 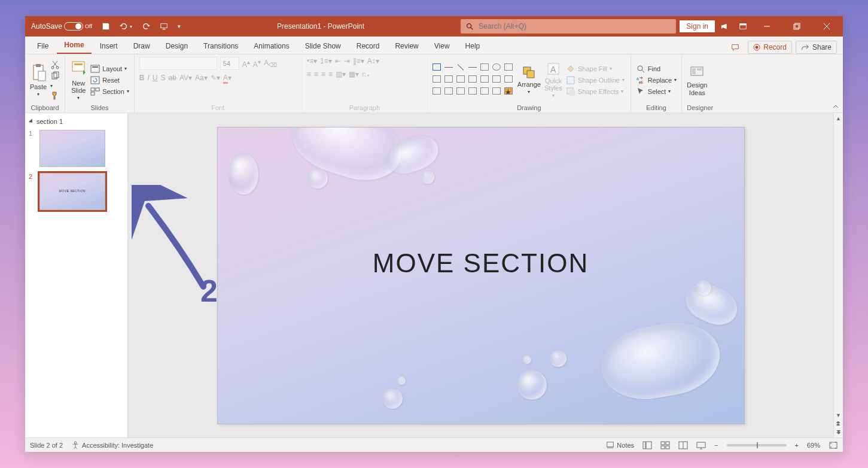 I want to click on change-case-button: Aa▾, so click(x=201, y=78).